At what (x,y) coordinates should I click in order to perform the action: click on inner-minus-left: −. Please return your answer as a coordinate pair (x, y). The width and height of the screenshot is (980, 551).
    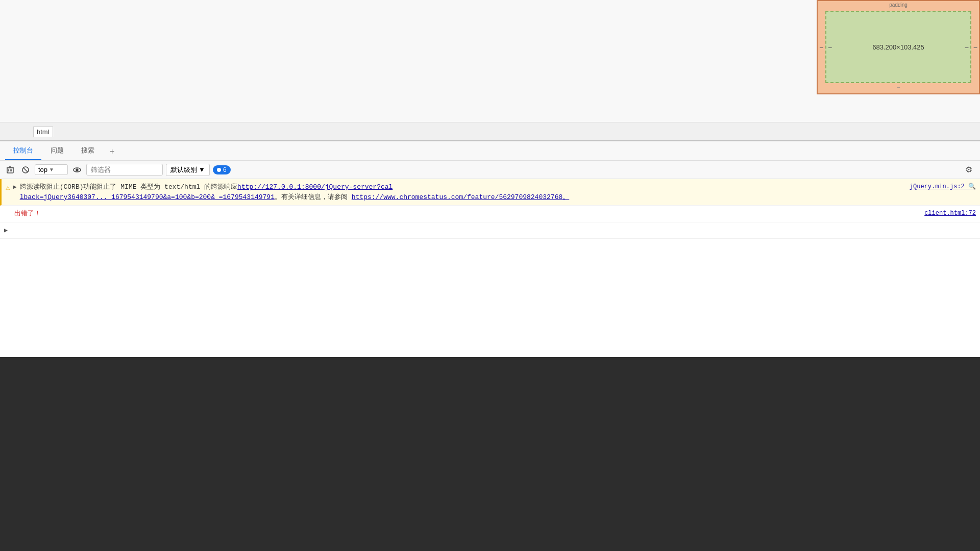
    Looking at the image, I should click on (830, 47).